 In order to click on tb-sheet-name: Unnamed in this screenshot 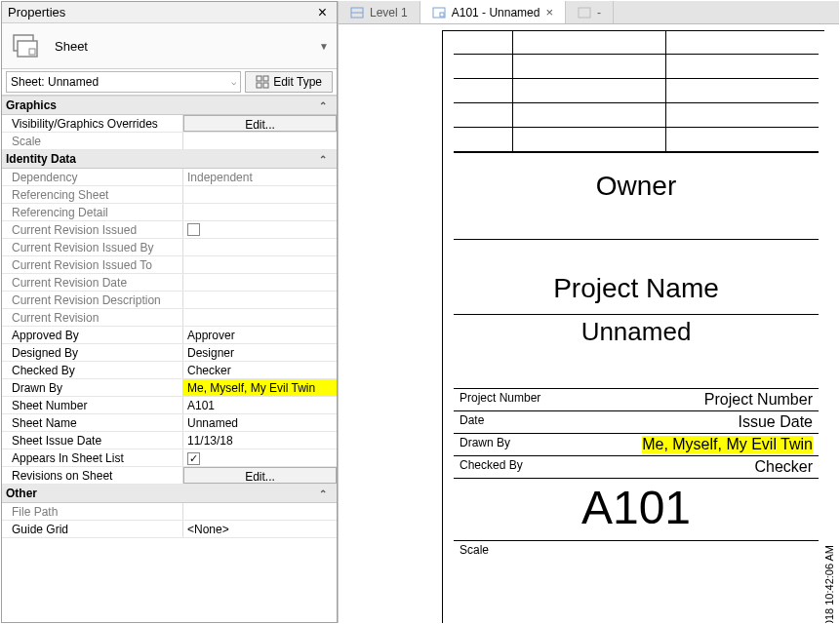, I will do `click(636, 352)`.